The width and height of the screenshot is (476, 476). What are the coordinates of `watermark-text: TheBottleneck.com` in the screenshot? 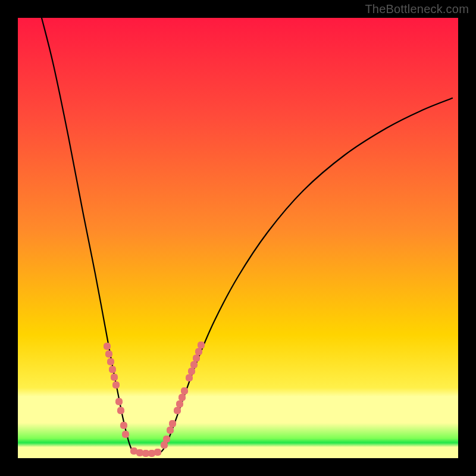 It's located at (416, 10).